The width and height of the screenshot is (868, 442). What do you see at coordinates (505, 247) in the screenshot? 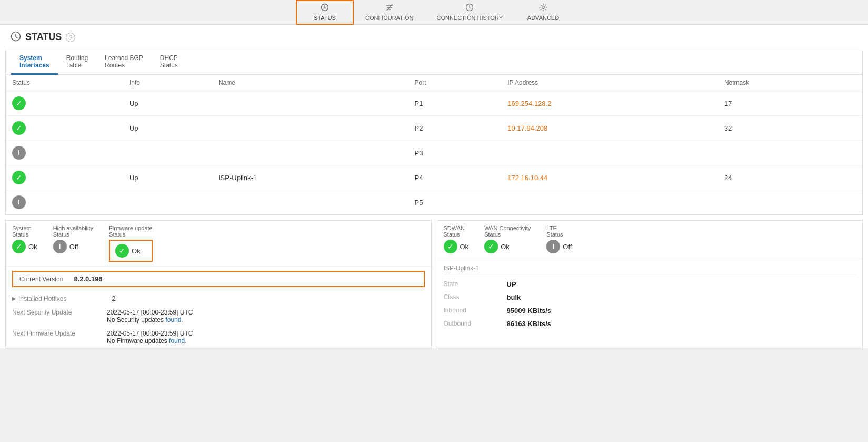
I see `wan-connectivity-text: Ok` at bounding box center [505, 247].